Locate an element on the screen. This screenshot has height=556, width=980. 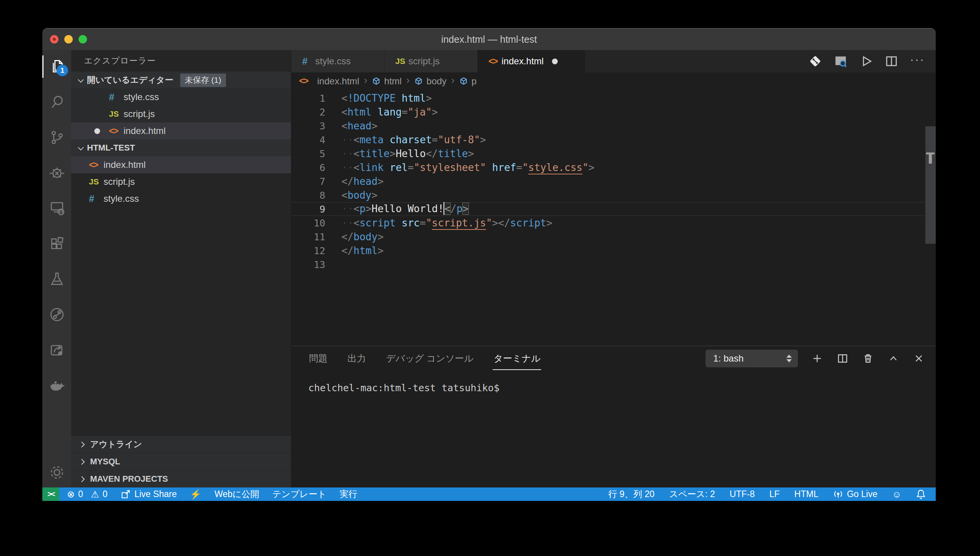
panel-tab-問題: 問題 is located at coordinates (318, 358).